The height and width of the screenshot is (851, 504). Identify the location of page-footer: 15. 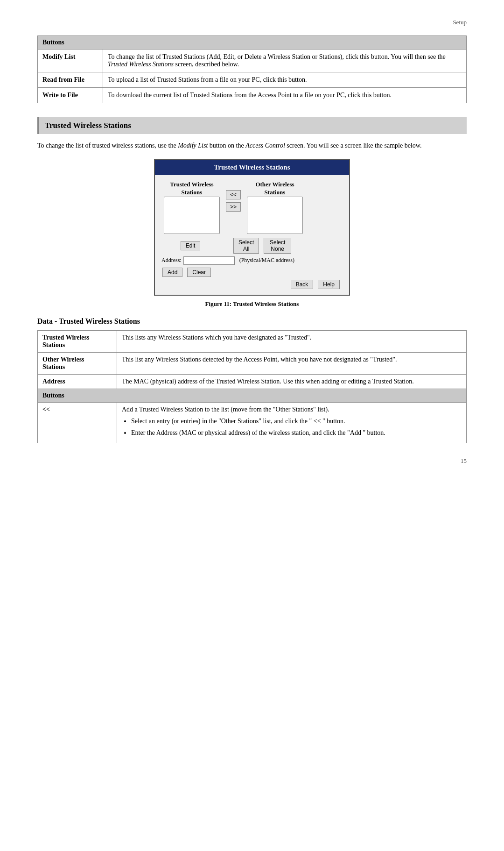
(252, 461).